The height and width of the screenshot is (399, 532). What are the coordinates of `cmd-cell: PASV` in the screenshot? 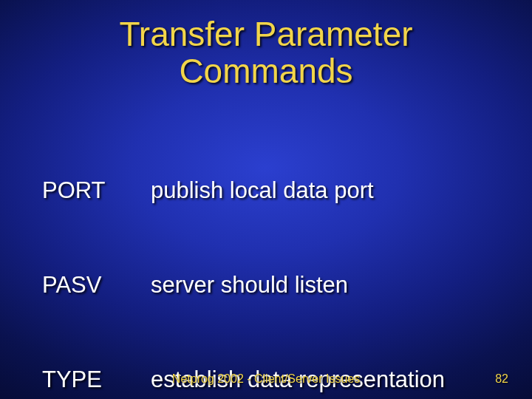 It's located at (77, 285).